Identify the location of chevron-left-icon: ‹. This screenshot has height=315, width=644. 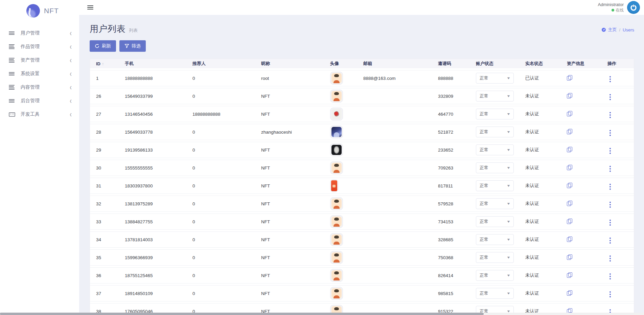
(71, 101).